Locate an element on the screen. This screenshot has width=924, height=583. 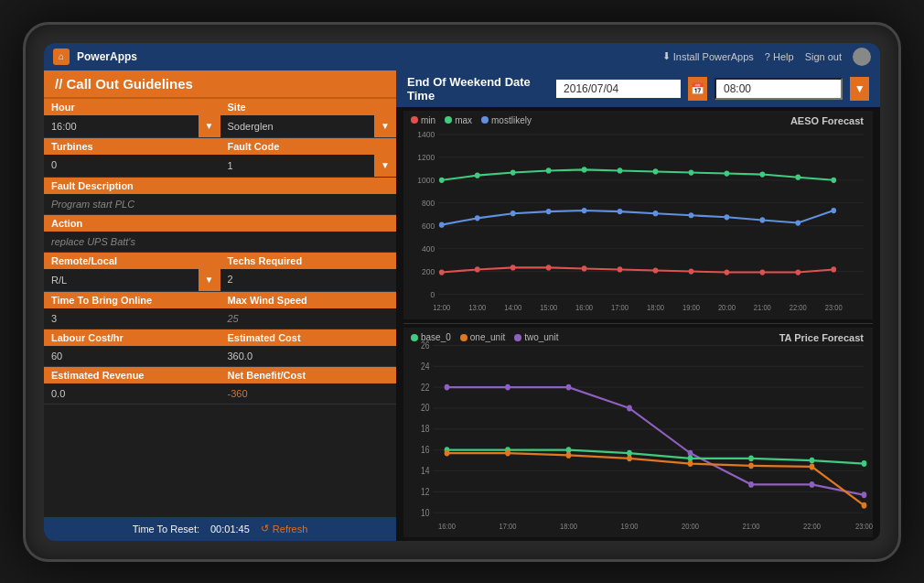
turbines-value: 0 is located at coordinates (132, 165).